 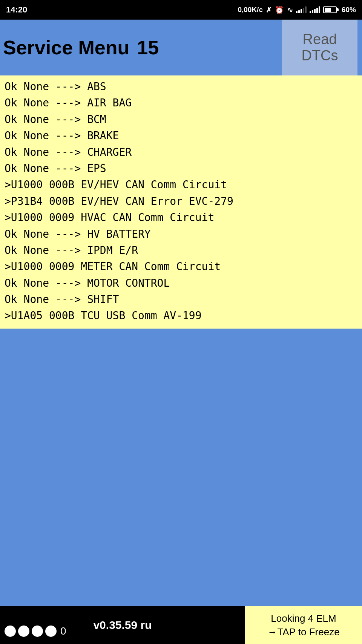 What do you see at coordinates (250, 10) in the screenshot?
I see `data-speed: 0,00K/c` at bounding box center [250, 10].